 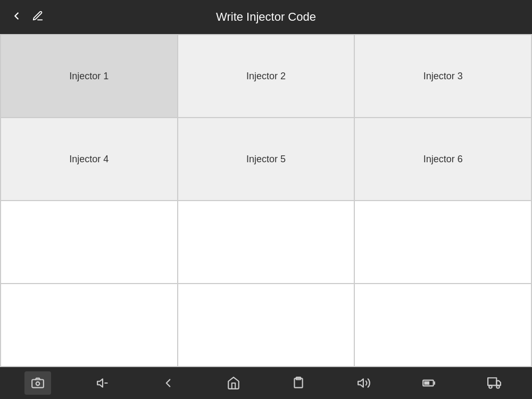 I want to click on injector-4-cell: Injector 4, so click(x=89, y=159).